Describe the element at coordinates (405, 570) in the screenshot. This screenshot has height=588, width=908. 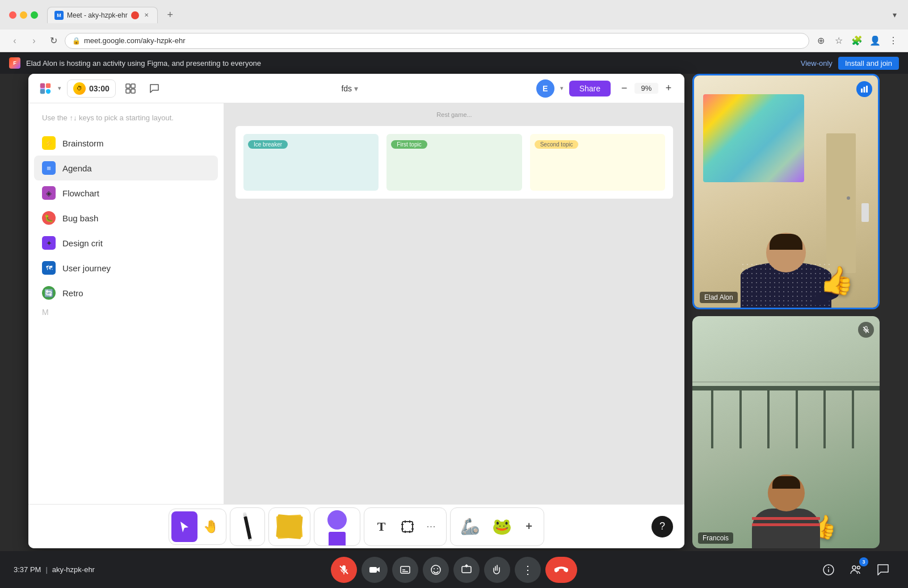
I see `captions-button` at that location.